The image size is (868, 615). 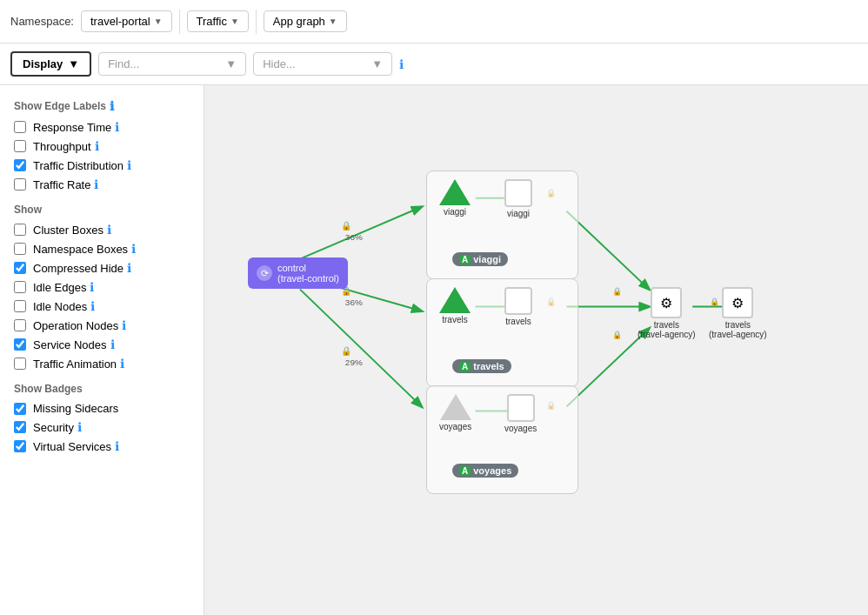 I want to click on control-label1: control, so click(x=308, y=268).